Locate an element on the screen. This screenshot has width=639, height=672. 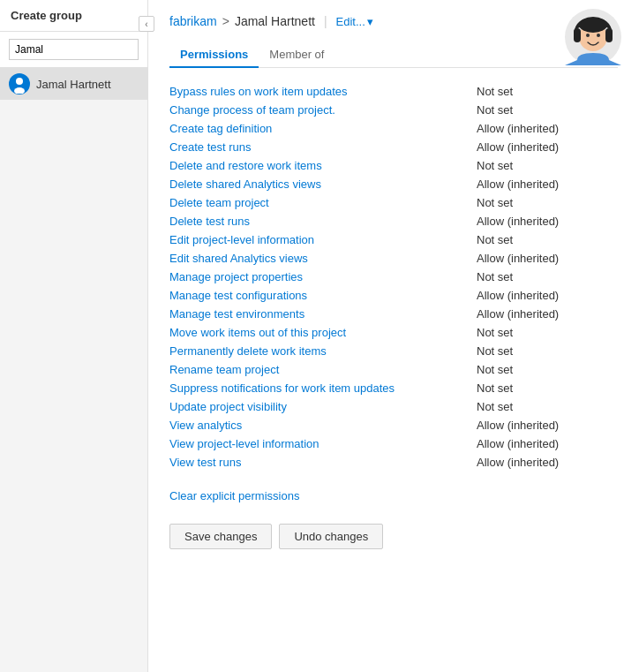
permission-name: Manage test configurations is located at coordinates (323, 295).